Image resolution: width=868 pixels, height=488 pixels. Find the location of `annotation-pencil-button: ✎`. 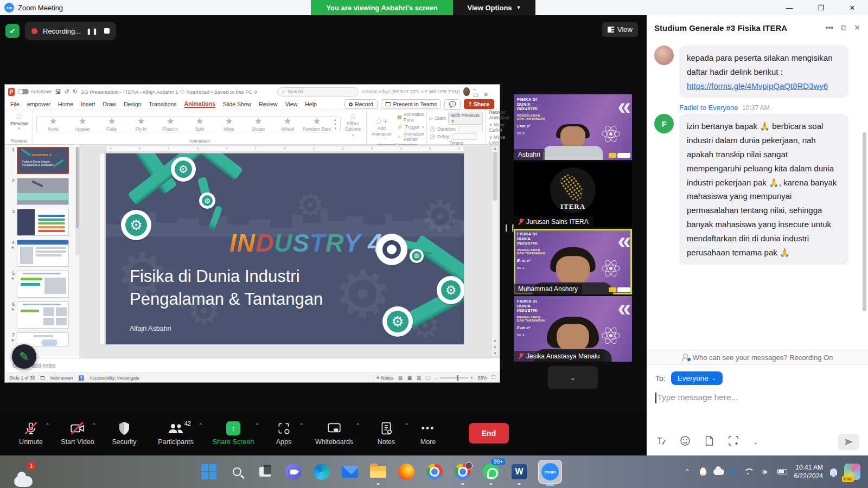

annotation-pencil-button: ✎ is located at coordinates (24, 357).